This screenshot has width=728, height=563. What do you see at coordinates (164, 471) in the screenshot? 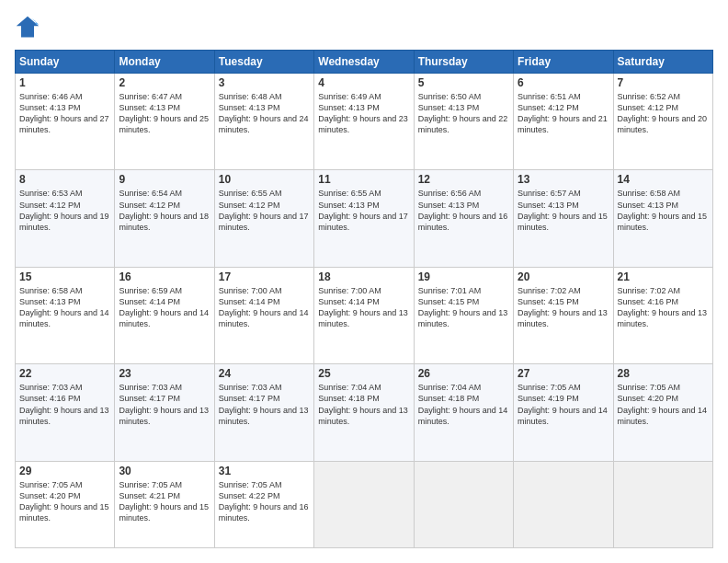
I see `day-number: 30` at bounding box center [164, 471].